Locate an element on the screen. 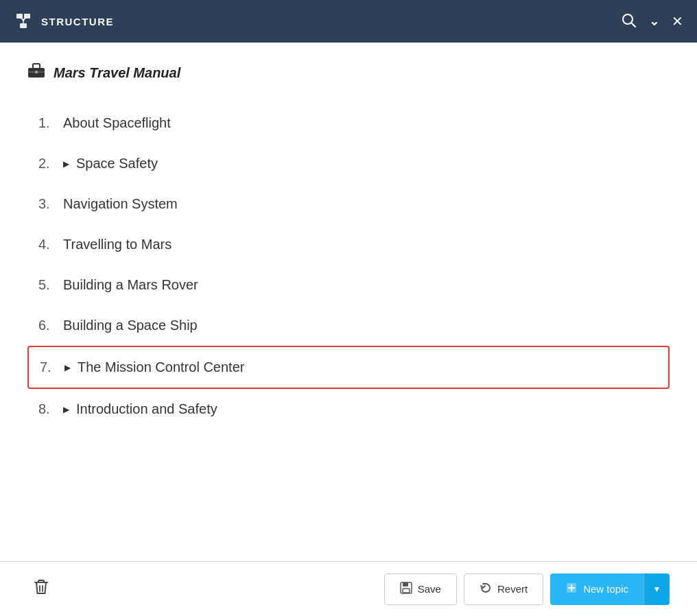 The height and width of the screenshot is (616, 697). topic-number-1: 1. is located at coordinates (49, 123).